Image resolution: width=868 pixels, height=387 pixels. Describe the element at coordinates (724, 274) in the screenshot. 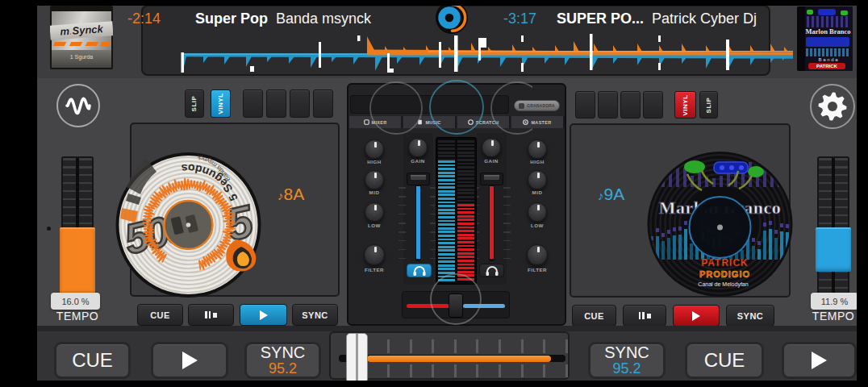

I see `svg-text: PRODIGIO` at that location.